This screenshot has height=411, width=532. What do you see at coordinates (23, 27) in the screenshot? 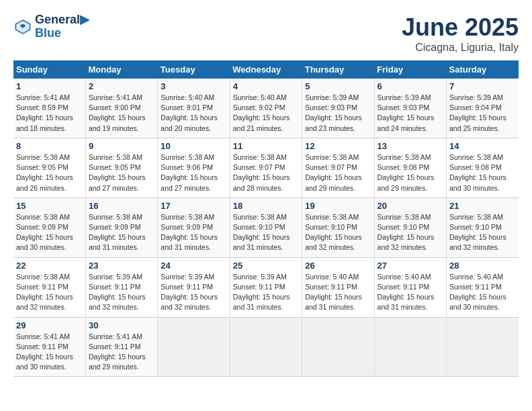
I see `logo-icon` at bounding box center [23, 27].